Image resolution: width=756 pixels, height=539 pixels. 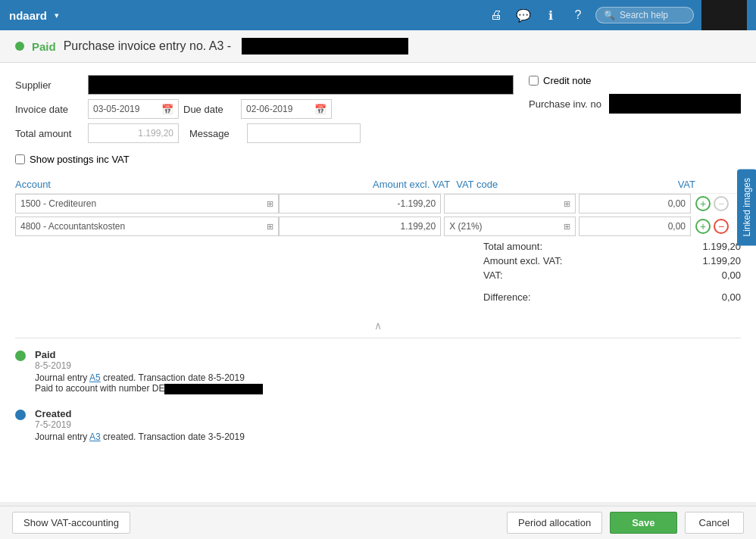 I want to click on credit-note-label: Credit note, so click(x=567, y=80).